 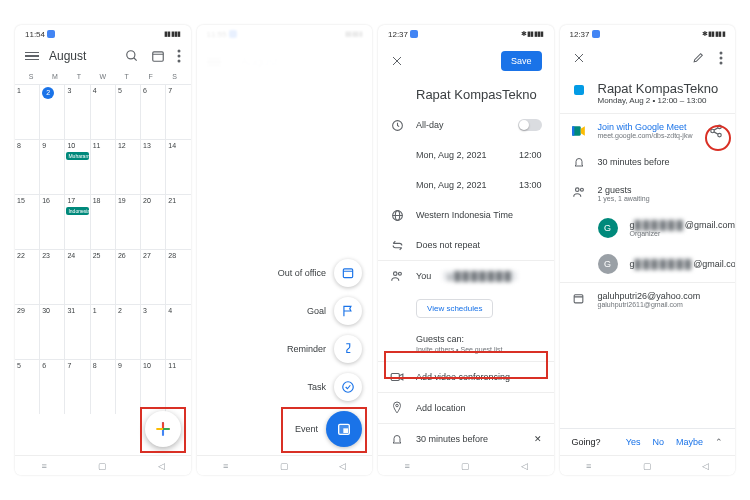 I want to click on guest-item-1: Gg██████@gmail.comOrganizer, so click(x=648, y=228).